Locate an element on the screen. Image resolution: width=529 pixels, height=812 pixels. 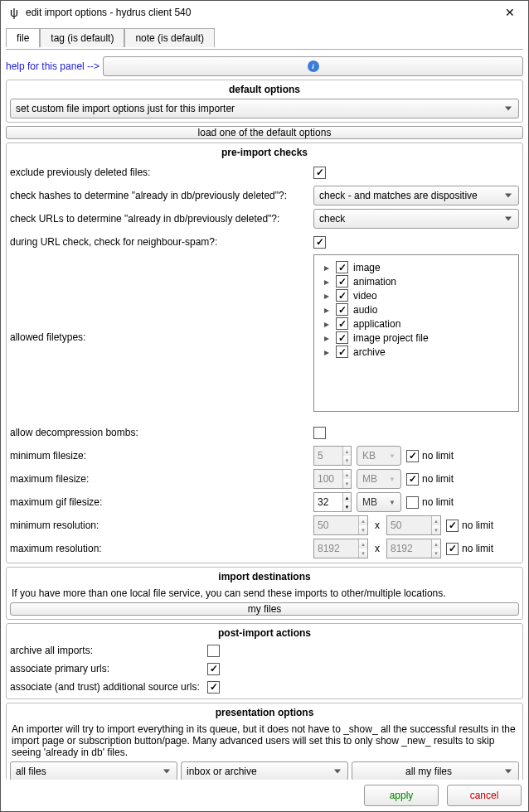
filetype-image: ▸image is located at coordinates (416, 267).